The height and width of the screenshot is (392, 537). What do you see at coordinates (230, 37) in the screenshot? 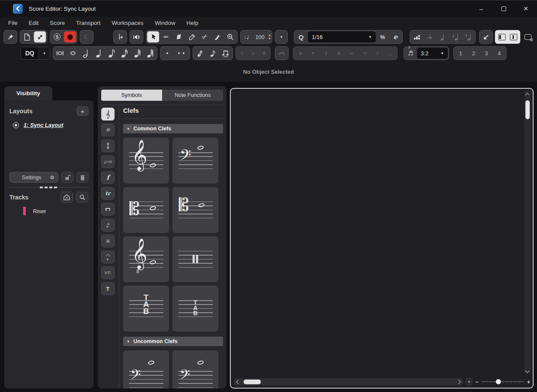
I see `zoom-tool` at bounding box center [230, 37].